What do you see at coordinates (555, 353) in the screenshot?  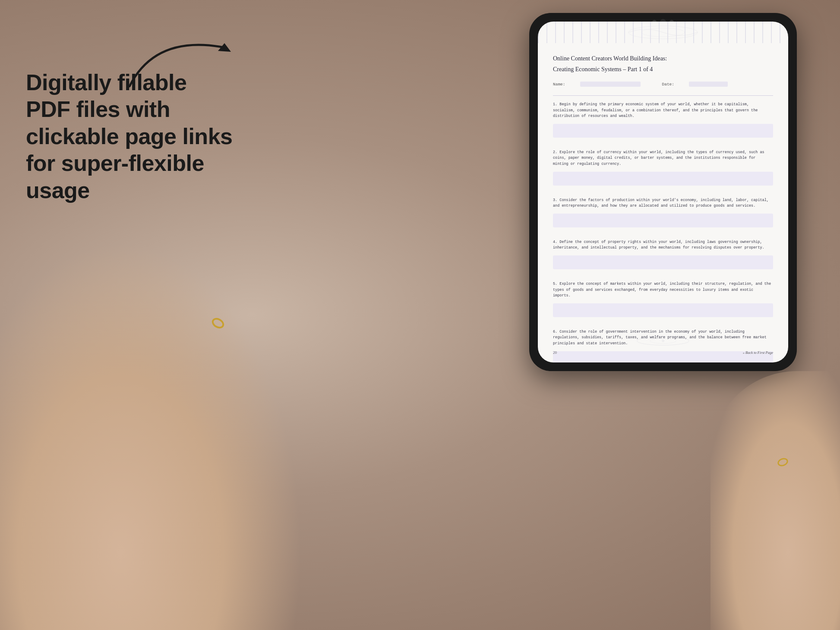 I see `page-number: 20` at bounding box center [555, 353].